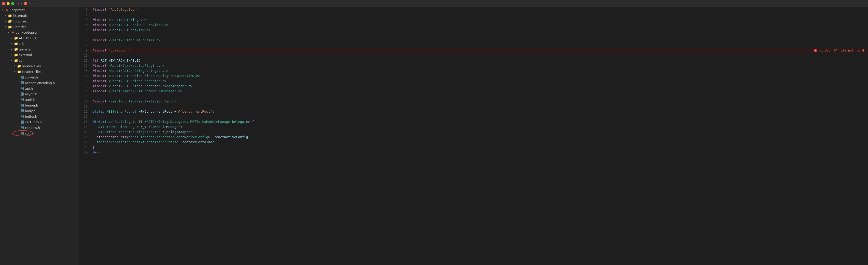 Image resolution: width=868 pixels, height=265 pixels. What do you see at coordinates (155, 76) in the screenshot?
I see `token: <React/RCTFabricSurfaceHostingProxyRootV…` at bounding box center [155, 76].